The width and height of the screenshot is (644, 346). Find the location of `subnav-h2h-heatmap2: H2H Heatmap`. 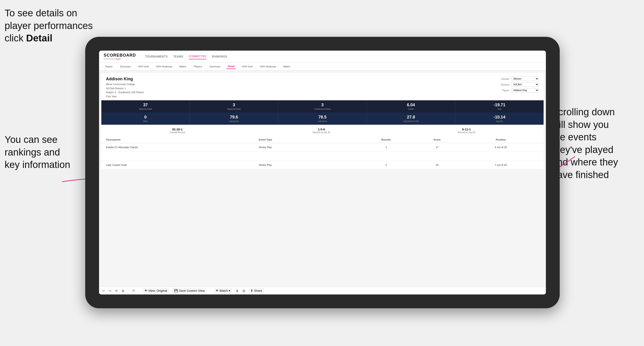

subnav-h2h-heatmap2: H2H Heatmap is located at coordinates (268, 66).